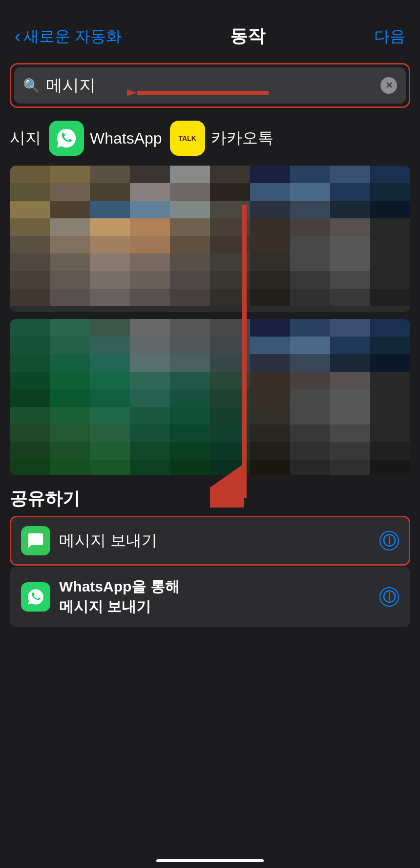  Describe the element at coordinates (210, 861) in the screenshot. I see `home-indicator` at that location.